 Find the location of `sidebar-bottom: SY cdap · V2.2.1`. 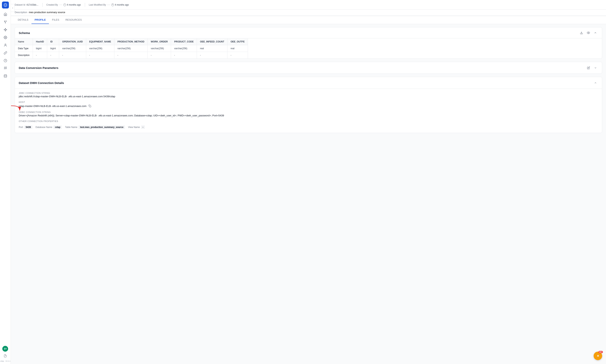

sidebar-bottom: SY cdap · V2.2.1 is located at coordinates (5, 354).